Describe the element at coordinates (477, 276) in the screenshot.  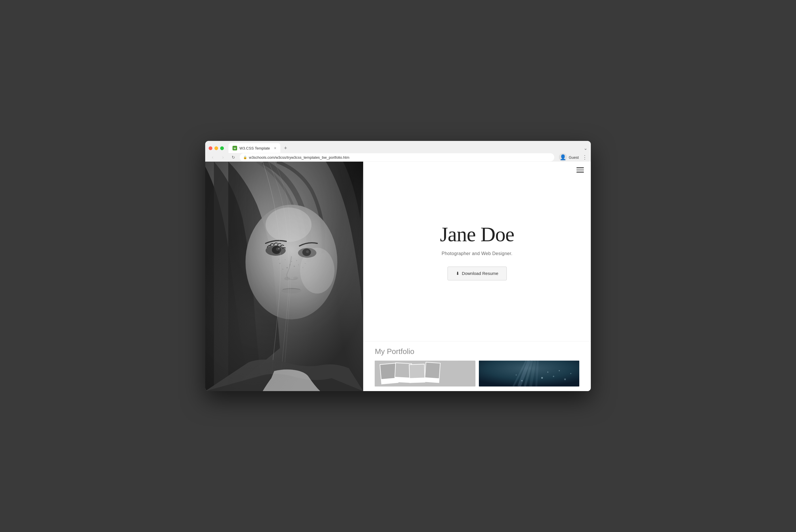
I see `right-panel: Jane Doe Photographer and Web Designer. …` at that location.